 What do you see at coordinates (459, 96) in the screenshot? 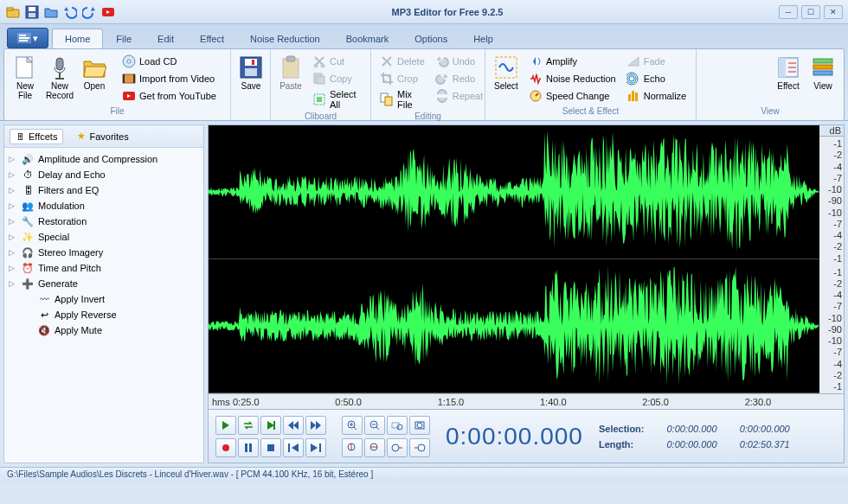
I see `repeat-button: Repeat` at bounding box center [459, 96].